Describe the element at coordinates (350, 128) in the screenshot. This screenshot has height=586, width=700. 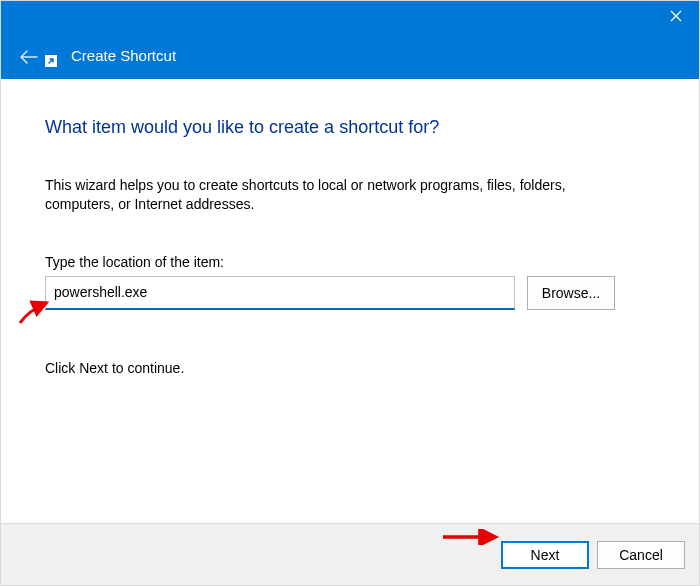
I see `page-heading: What item would you like to create a sho…` at that location.